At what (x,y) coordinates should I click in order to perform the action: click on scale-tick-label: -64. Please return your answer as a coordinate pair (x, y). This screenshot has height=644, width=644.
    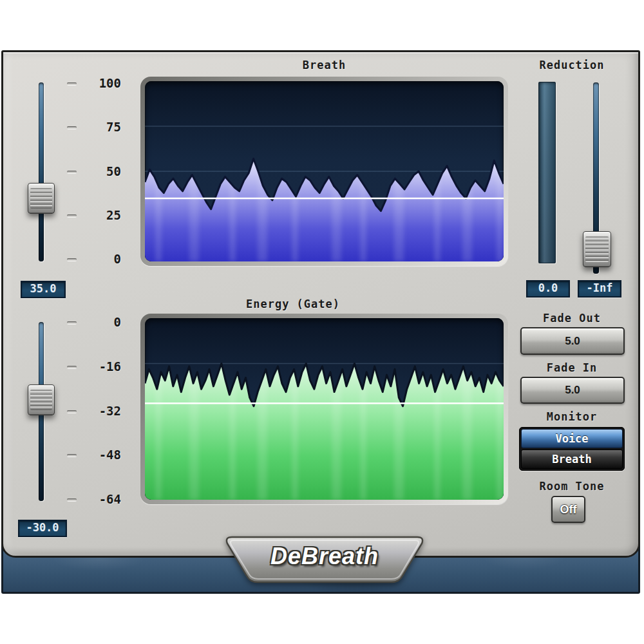
    Looking at the image, I should click on (110, 499).